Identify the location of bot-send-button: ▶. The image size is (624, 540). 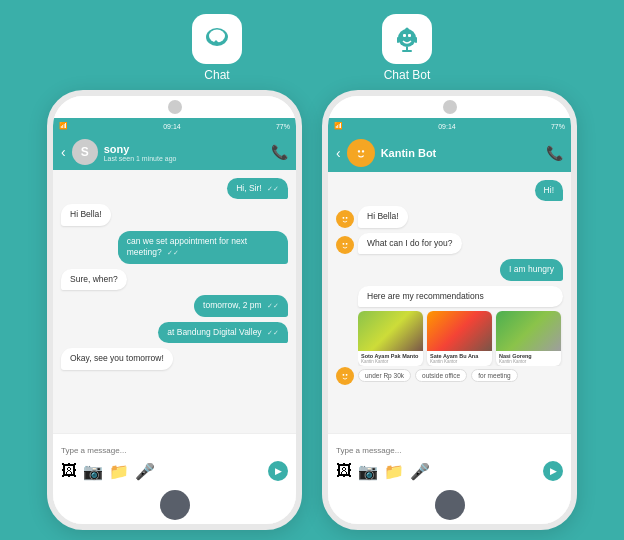
(553, 471).